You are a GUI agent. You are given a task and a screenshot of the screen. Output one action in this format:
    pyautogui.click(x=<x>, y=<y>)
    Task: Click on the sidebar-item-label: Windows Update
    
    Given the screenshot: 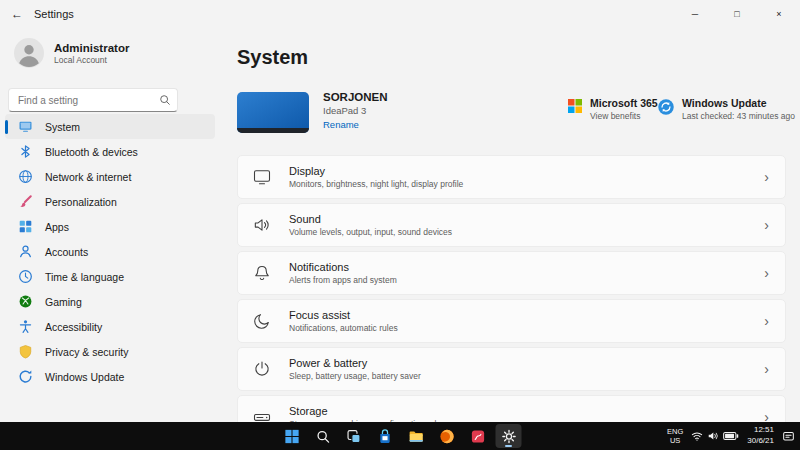 What is the action you would take?
    pyautogui.click(x=84, y=377)
    